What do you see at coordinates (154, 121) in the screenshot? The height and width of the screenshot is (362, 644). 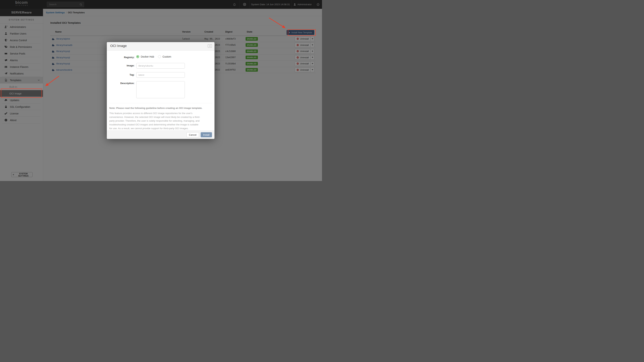 I see `note-body: This feature provides access to differen…` at bounding box center [154, 121].